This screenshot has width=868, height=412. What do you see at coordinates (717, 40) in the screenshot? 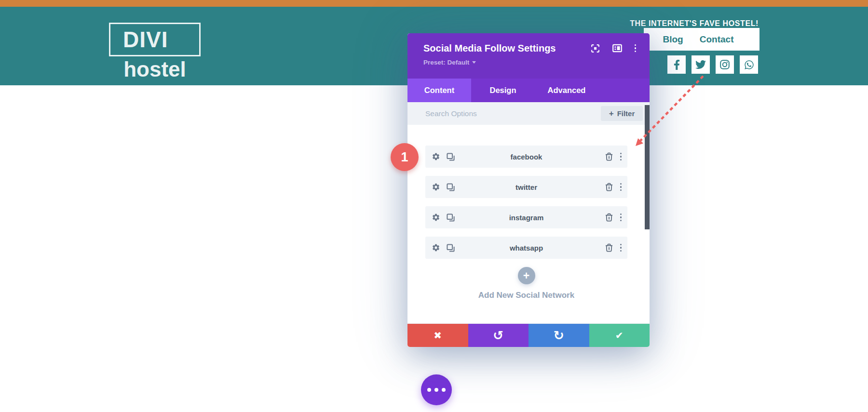
I see `nav-link-contact: Contact` at bounding box center [717, 40].